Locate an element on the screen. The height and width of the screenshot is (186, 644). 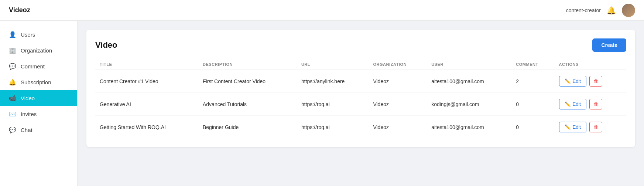
cell-comment: 2 is located at coordinates (533, 81).